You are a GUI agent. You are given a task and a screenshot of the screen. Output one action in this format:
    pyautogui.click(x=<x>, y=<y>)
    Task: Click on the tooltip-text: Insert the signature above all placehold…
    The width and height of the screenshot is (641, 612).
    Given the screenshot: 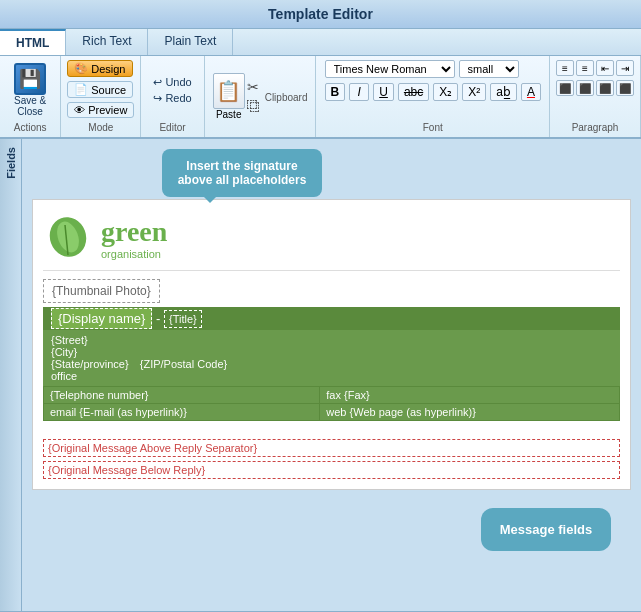 What is the action you would take?
    pyautogui.click(x=242, y=173)
    